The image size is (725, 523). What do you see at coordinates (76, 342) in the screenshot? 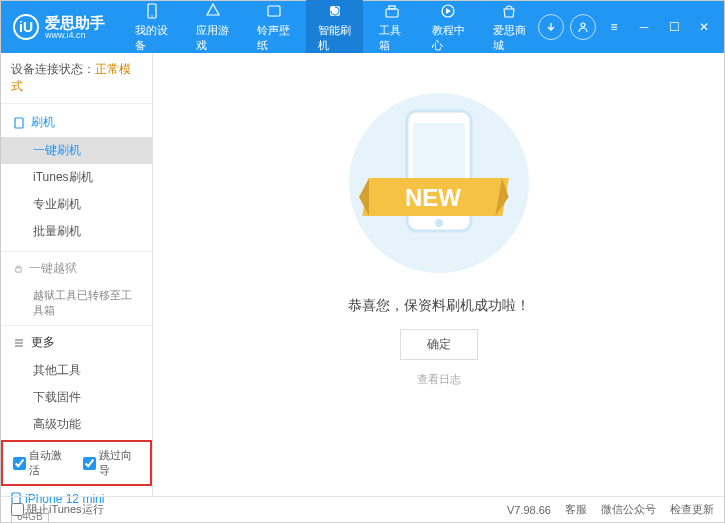
I see `sidebar-section-more: 更多` at bounding box center [76, 342].